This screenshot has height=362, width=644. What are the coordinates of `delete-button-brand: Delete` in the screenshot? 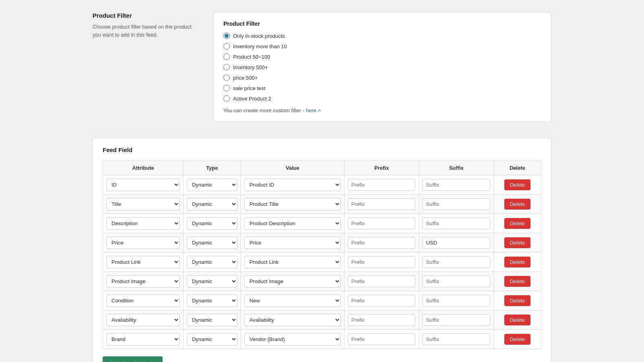 It's located at (518, 339).